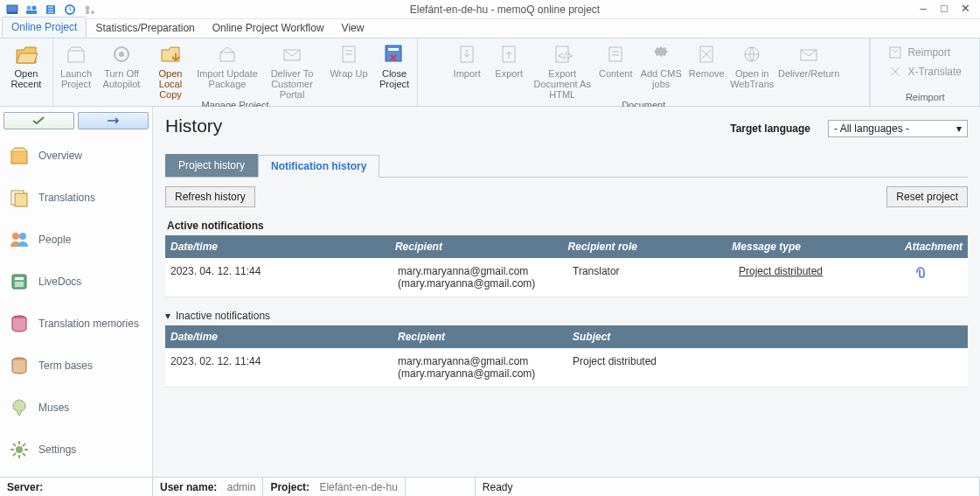 This screenshot has width=980, height=496. What do you see at coordinates (292, 70) in the screenshot?
I see `deliver-to-customer-button: Deliver To Customer Portal` at bounding box center [292, 70].